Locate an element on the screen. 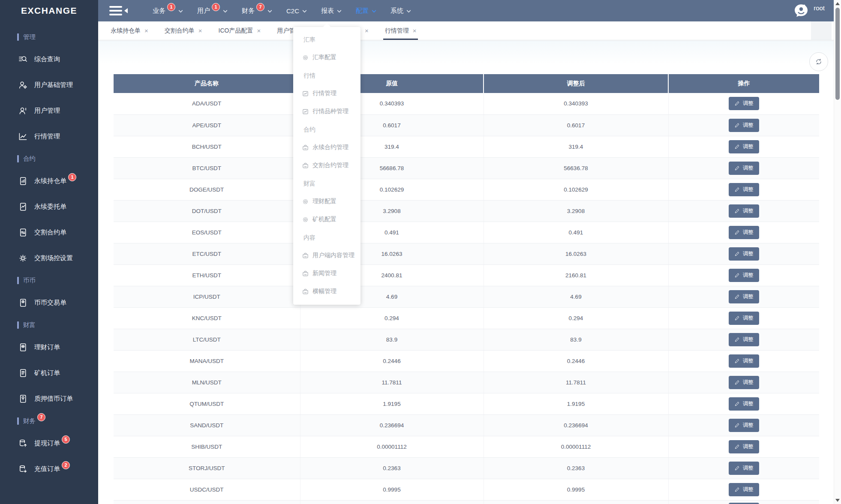 Image resolution: width=841 pixels, height=504 pixels. sidebar-item: 质押借币订单 is located at coordinates (49, 399).